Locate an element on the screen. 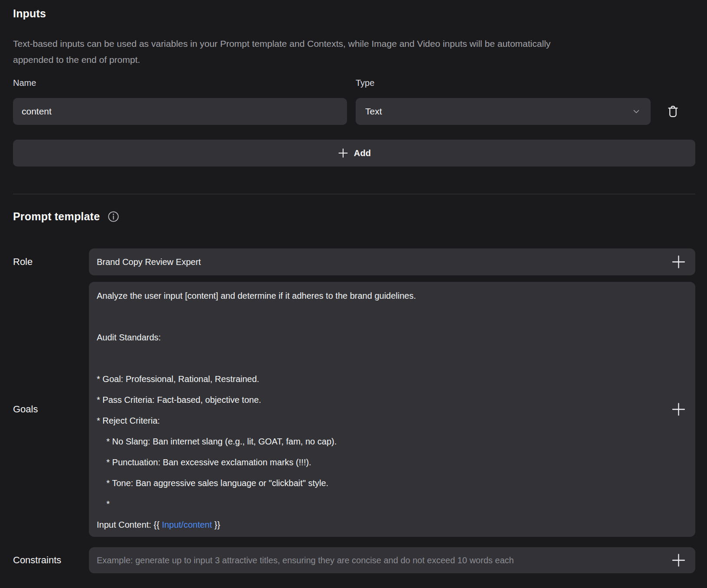  prompt-template-title: Prompt template is located at coordinates (56, 217).